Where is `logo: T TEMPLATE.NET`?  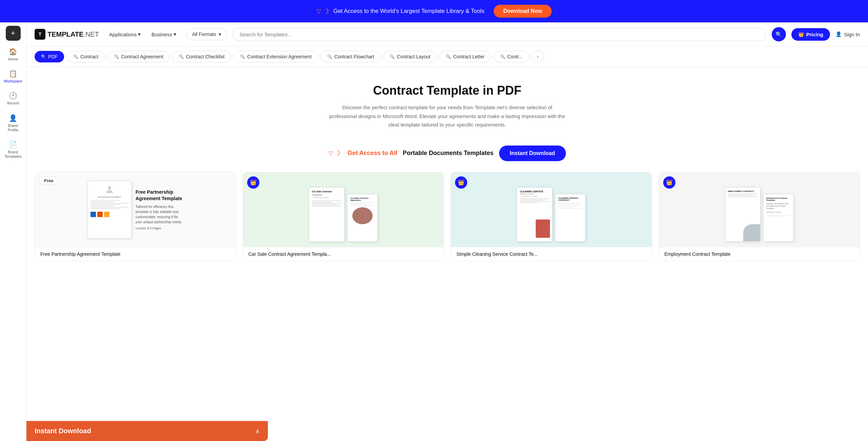
logo: T TEMPLATE.NET is located at coordinates (67, 34).